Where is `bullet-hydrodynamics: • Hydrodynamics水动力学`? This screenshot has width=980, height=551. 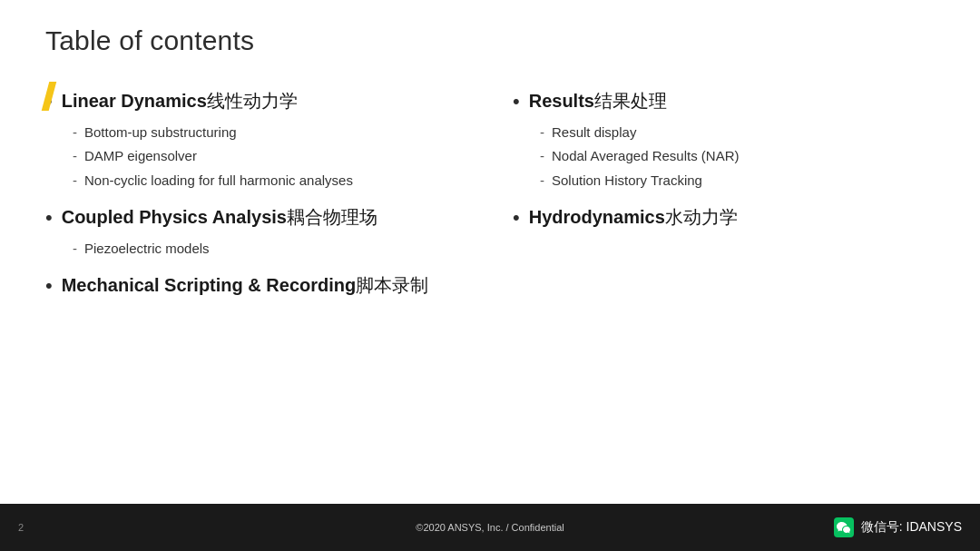 bullet-hydrodynamics: • Hydrodynamics水动力学 is located at coordinates (724, 218).